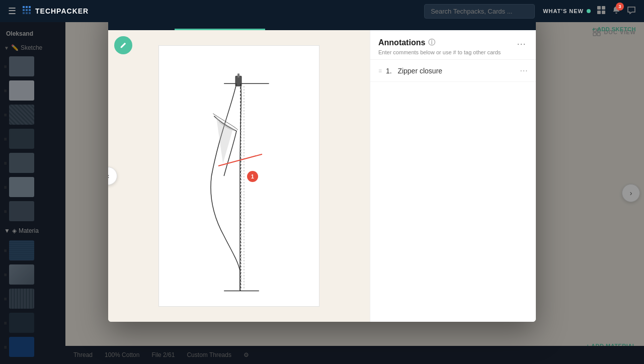 Image resolution: width=644 pixels, height=364 pixels. I want to click on hamburger-icon: ☰, so click(12, 11).